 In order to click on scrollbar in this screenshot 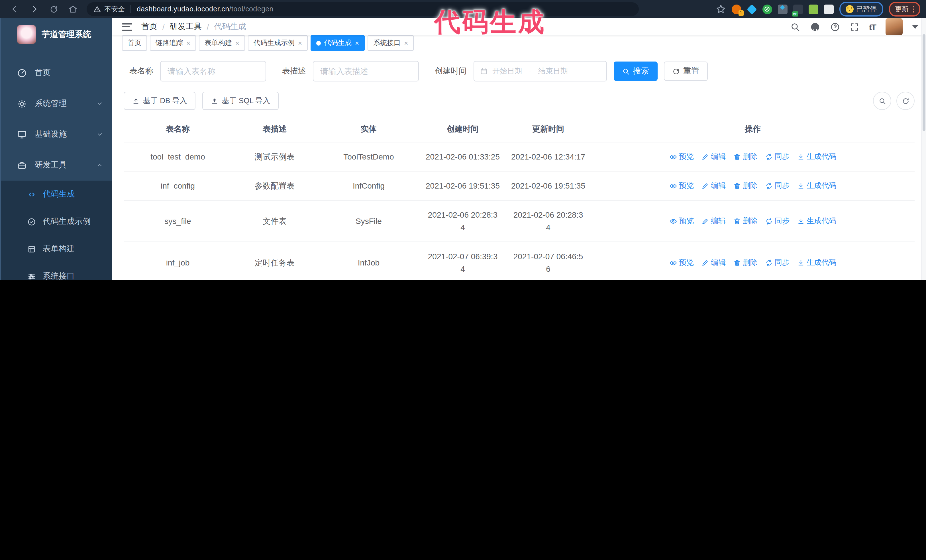, I will do `click(924, 149)`.